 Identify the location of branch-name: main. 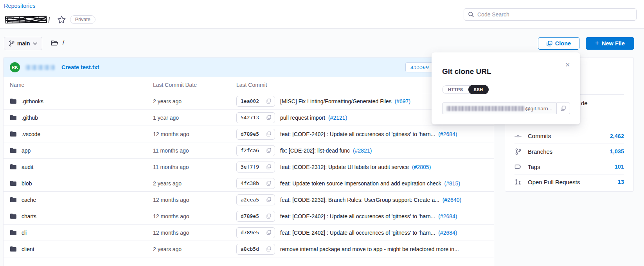
(23, 43).